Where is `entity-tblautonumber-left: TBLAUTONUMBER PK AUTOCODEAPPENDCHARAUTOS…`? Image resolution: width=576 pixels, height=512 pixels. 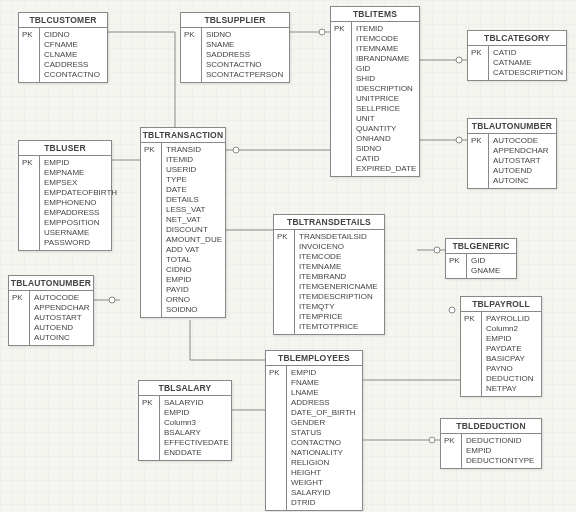
entity-tblautonumber-left: TBLAUTONUMBER PK AUTOCODEAPPENDCHARAUTOS… is located at coordinates (51, 310).